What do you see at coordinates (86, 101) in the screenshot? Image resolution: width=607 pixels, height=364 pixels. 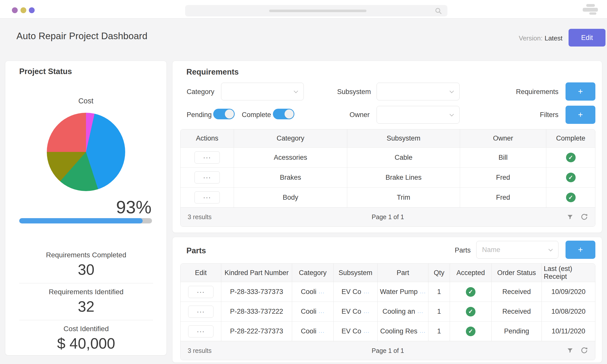 I see `pie-chart-title: Cost` at bounding box center [86, 101].